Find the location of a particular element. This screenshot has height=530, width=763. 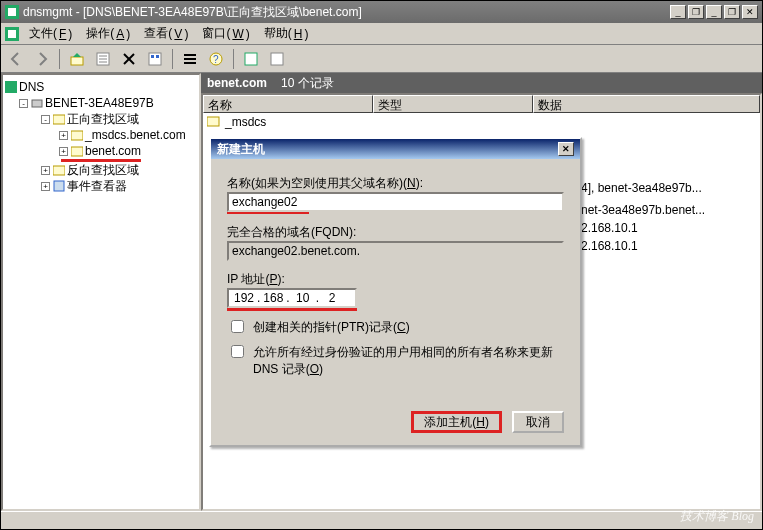

dialog-title: 新建主机 is located at coordinates (241, 150).